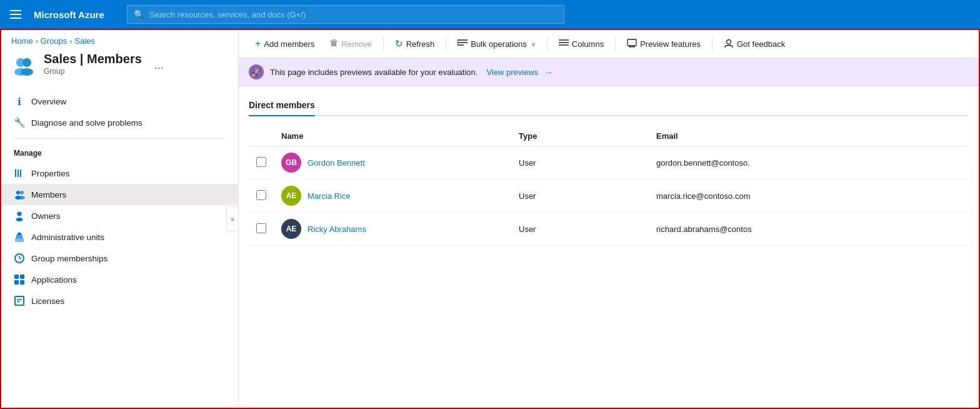 This screenshot has width=980, height=409. Describe the element at coordinates (609, 44) in the screenshot. I see `toolbar: + Add members Remove ↻ Refresh` at that location.